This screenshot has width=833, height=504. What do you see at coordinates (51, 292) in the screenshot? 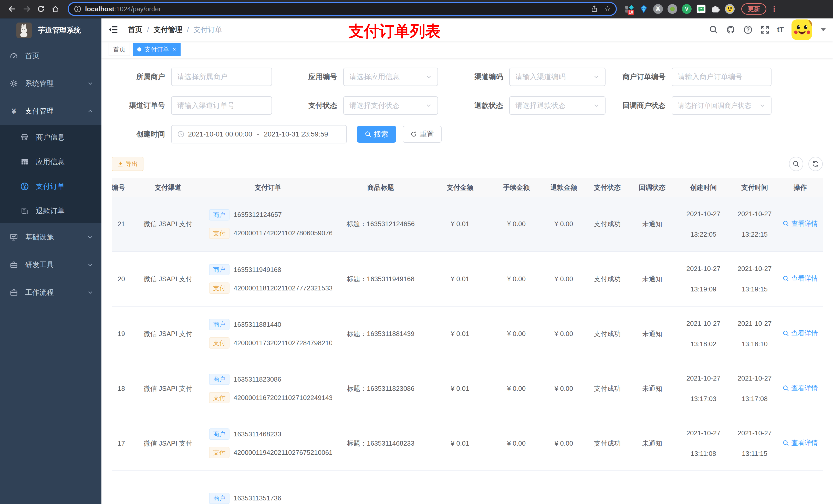
I see `sidebar-item-workflow: 工作流程` at bounding box center [51, 292].